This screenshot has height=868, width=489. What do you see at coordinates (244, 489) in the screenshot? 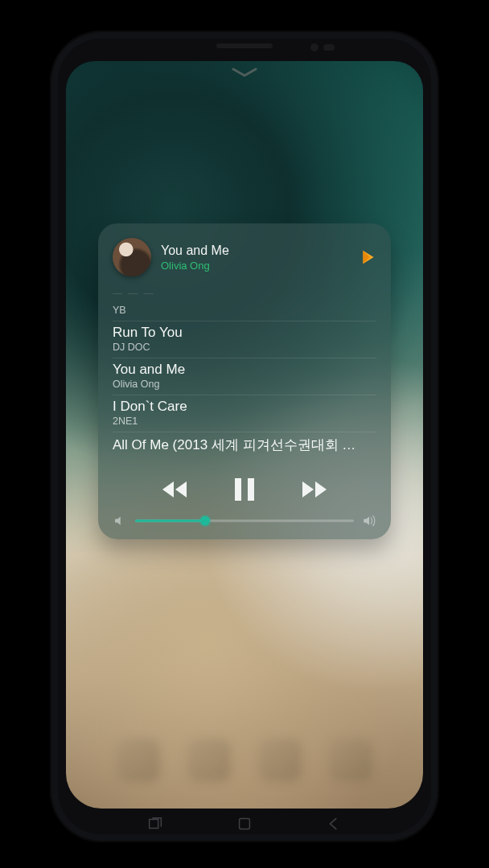
I see `transport-controls` at bounding box center [244, 489].